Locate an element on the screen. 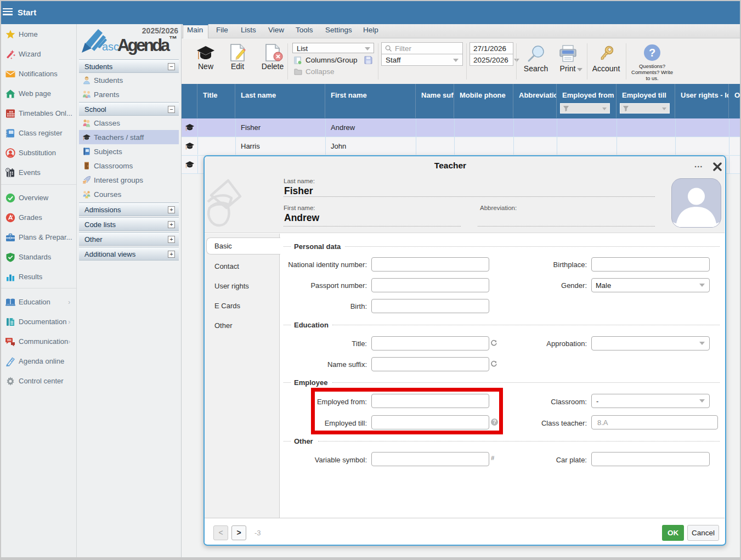 The height and width of the screenshot is (560, 741). svg-text: ™ is located at coordinates (173, 38).